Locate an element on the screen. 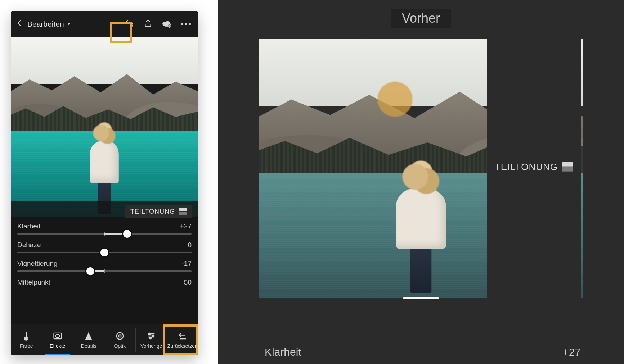  klarheit-readout-value: +27 is located at coordinates (572, 352).